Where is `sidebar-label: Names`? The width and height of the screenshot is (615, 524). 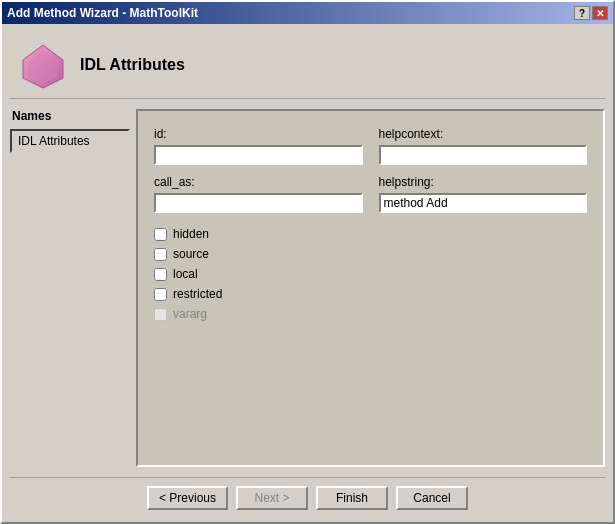
sidebar-label: Names is located at coordinates (70, 116).